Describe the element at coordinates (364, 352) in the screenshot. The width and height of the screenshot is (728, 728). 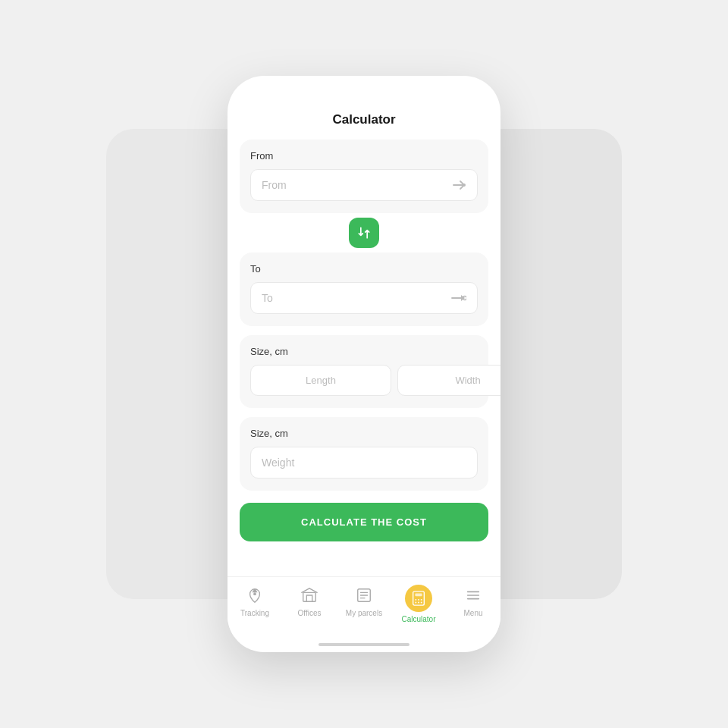
I see `size-label: Size, cm` at that location.